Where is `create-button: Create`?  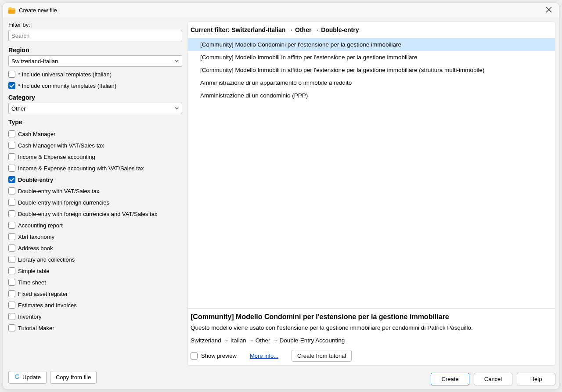 create-button: Create is located at coordinates (450, 379).